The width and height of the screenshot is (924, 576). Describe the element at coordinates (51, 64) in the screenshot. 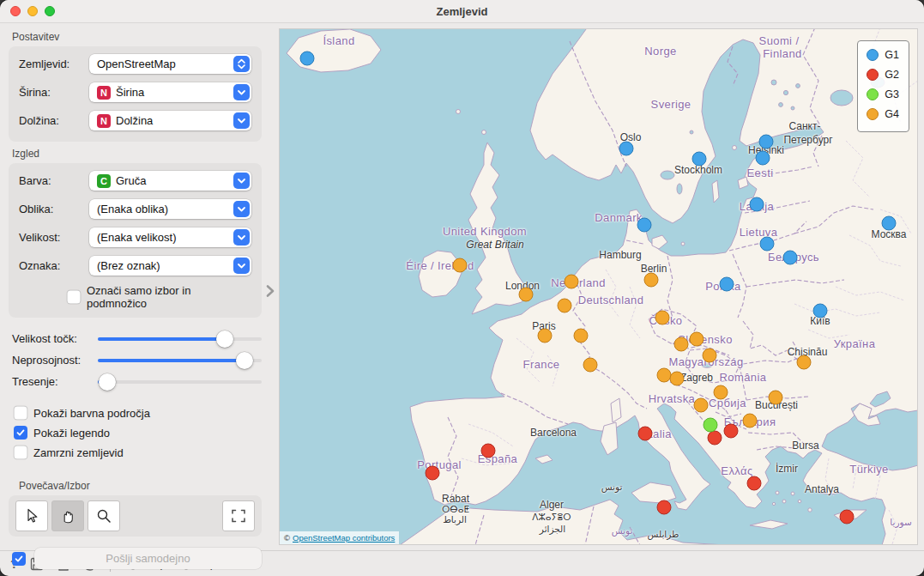

I see `provider-label: Zemljevid:` at that location.